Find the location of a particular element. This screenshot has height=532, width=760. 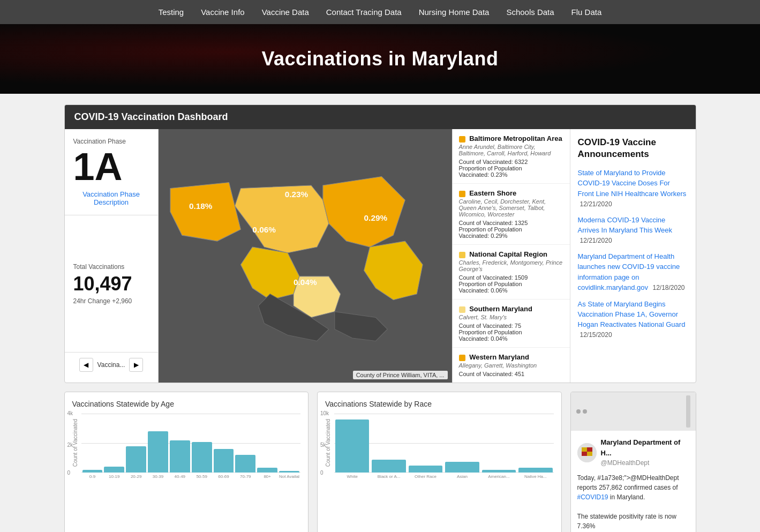

nav-flu-data: Flu Data is located at coordinates (587, 12).